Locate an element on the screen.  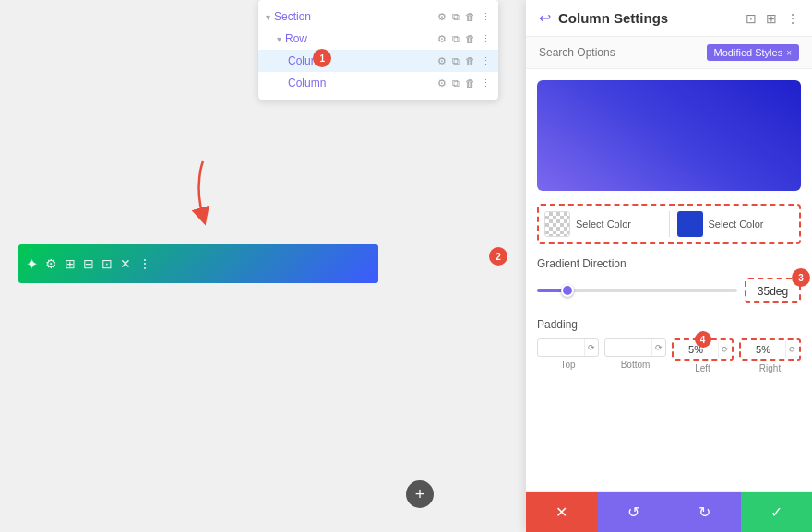
tree-icons-section: ⚙ ⧉ 🗑 ⋮ is located at coordinates (464, 17).